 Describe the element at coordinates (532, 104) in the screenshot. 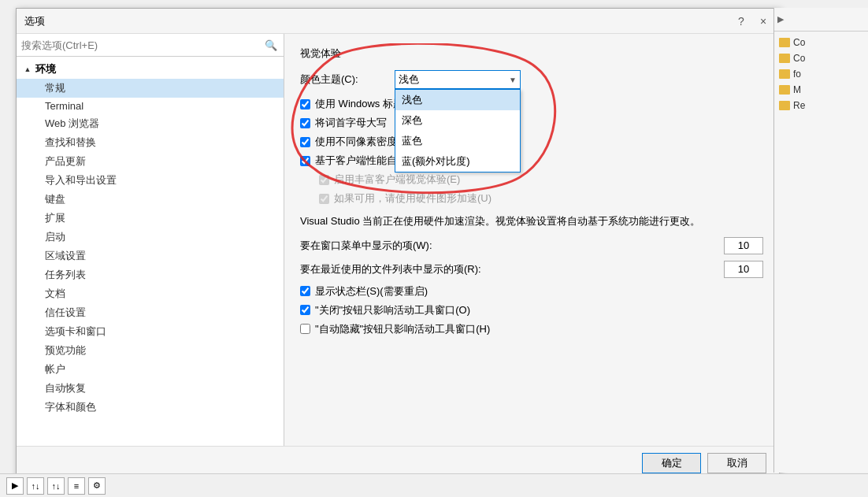

I see `checkbox-row-0: 使用 Windows 标题栏和边框` at that location.